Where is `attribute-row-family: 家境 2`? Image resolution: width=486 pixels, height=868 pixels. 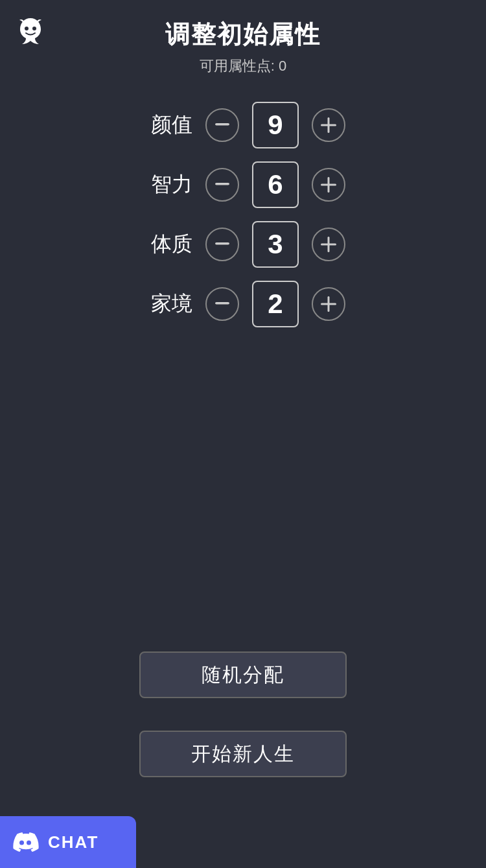
attribute-row-family: 家境 2 is located at coordinates (243, 304).